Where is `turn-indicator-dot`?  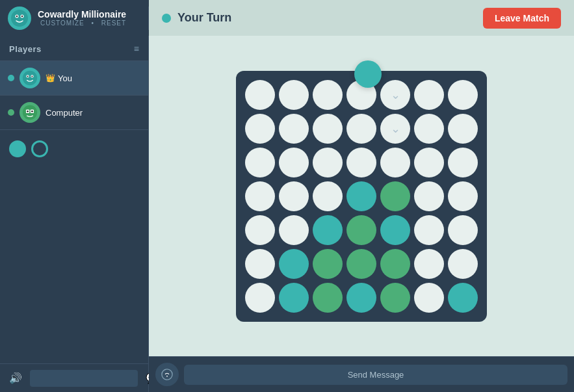 turn-indicator-dot is located at coordinates (166, 18).